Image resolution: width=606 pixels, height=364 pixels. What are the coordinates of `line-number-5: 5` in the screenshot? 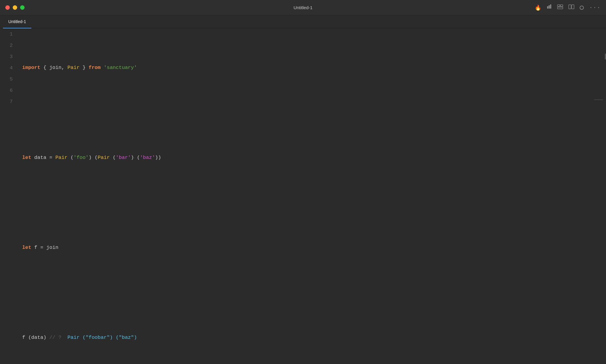 It's located at (8, 79).